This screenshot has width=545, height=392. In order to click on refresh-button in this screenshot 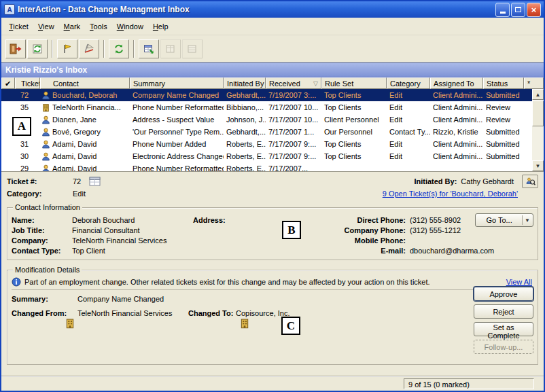, I will do `click(119, 49)`.